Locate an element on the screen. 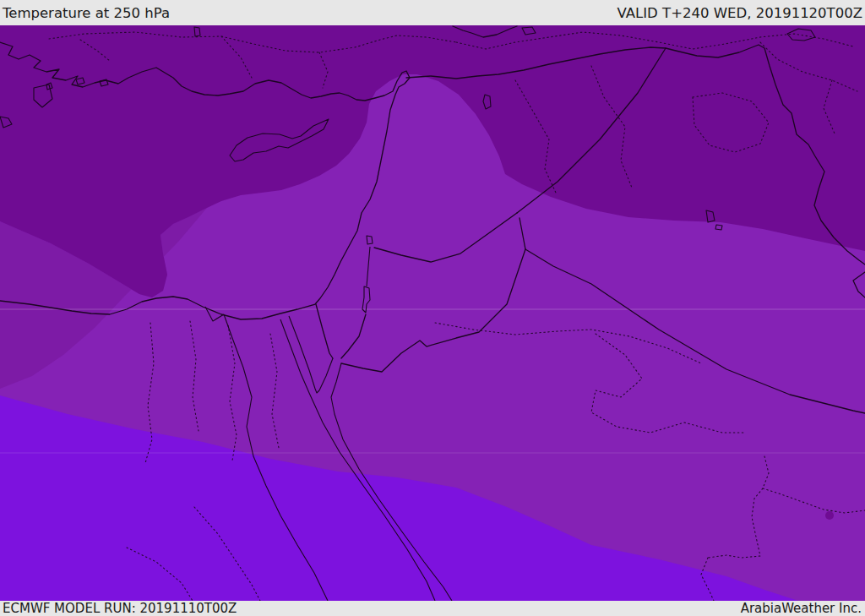  valid-time-label: VALID T+240 WED, 20191120T00Z is located at coordinates (740, 14).